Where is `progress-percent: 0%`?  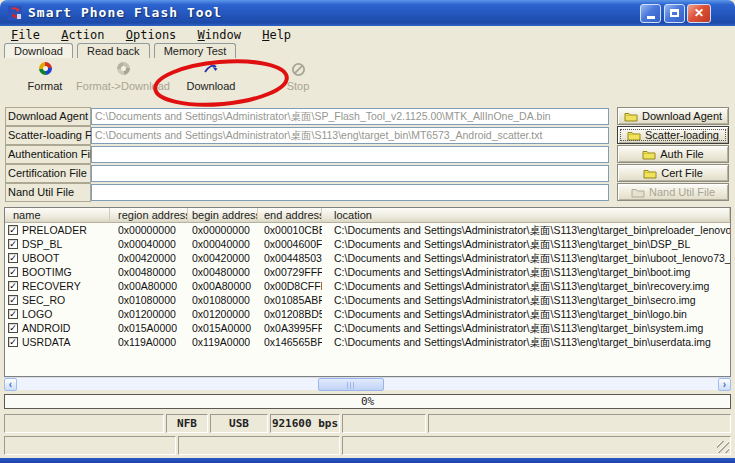 progress-percent: 0% is located at coordinates (368, 402).